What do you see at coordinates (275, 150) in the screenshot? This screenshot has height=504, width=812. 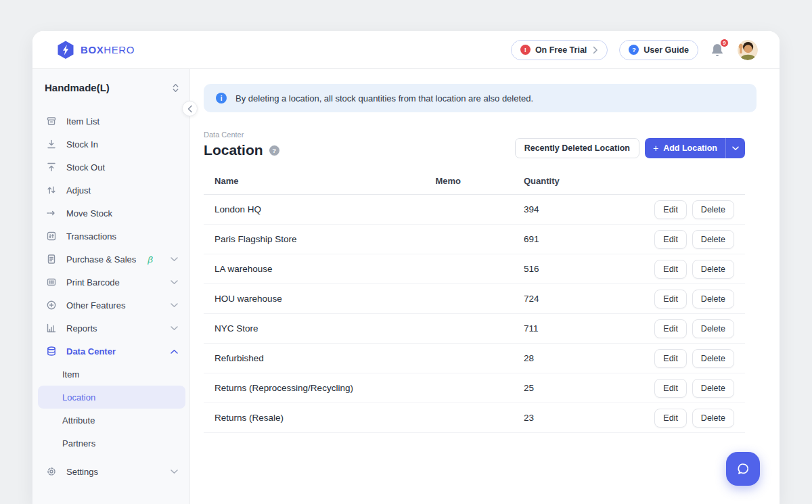 I see `help-icon: ?` at bounding box center [275, 150].